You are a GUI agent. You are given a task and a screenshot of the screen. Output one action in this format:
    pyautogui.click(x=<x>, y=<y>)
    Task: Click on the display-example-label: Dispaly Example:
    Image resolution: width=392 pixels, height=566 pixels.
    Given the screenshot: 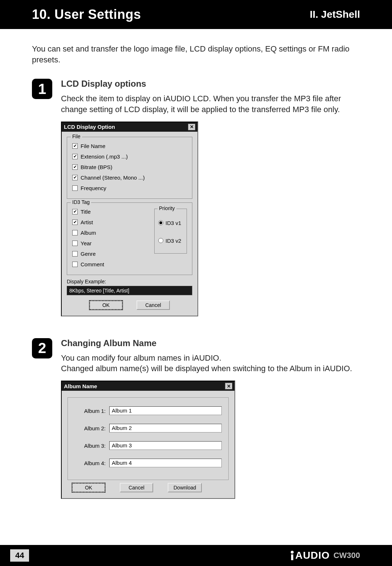 What is the action you would take?
    pyautogui.click(x=130, y=282)
    